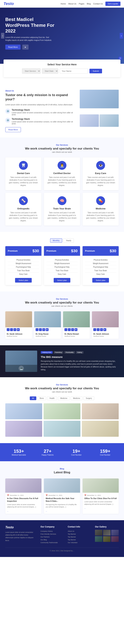  Describe the element at coordinates (52, 537) in the screenshot. I see `footer-link-3: Our Partners` at that location.